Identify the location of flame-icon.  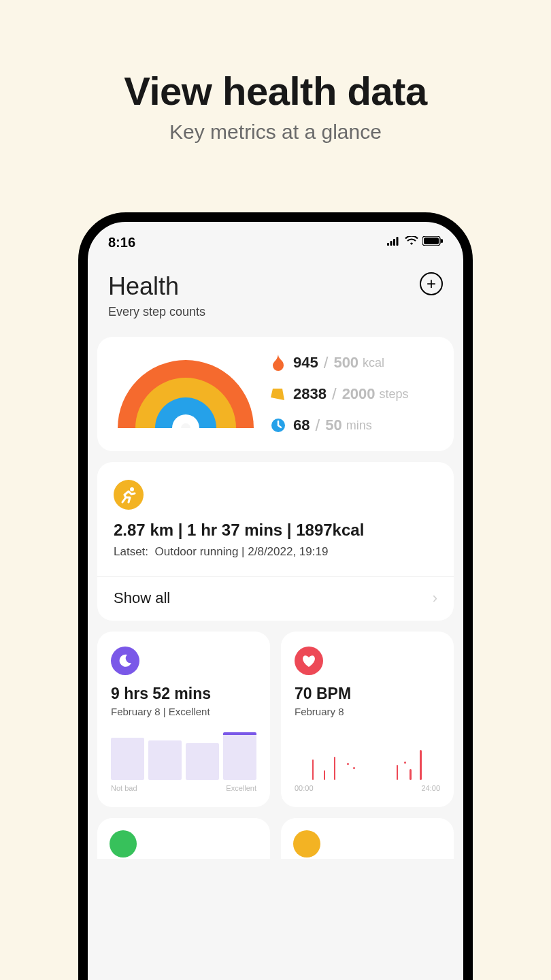
(278, 363).